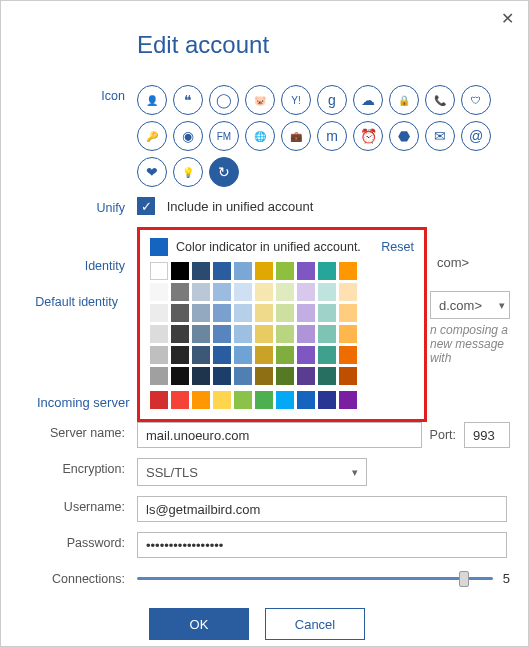  I want to click on include-unified-checkbox: ✓, so click(146, 206).